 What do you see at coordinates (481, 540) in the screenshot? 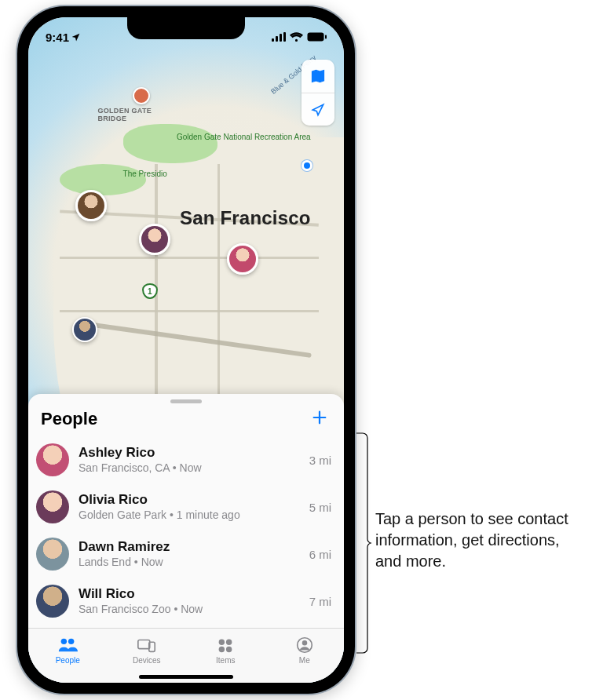
I see `callout-text: Tap a person to see contact information,…` at bounding box center [481, 540].